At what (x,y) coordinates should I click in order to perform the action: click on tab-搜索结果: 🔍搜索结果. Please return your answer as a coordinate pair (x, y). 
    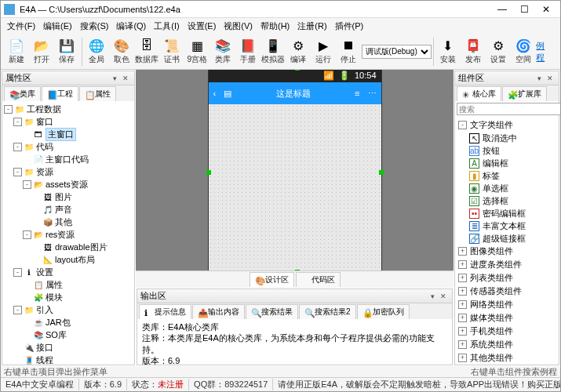
    Looking at the image, I should click on (271, 312).